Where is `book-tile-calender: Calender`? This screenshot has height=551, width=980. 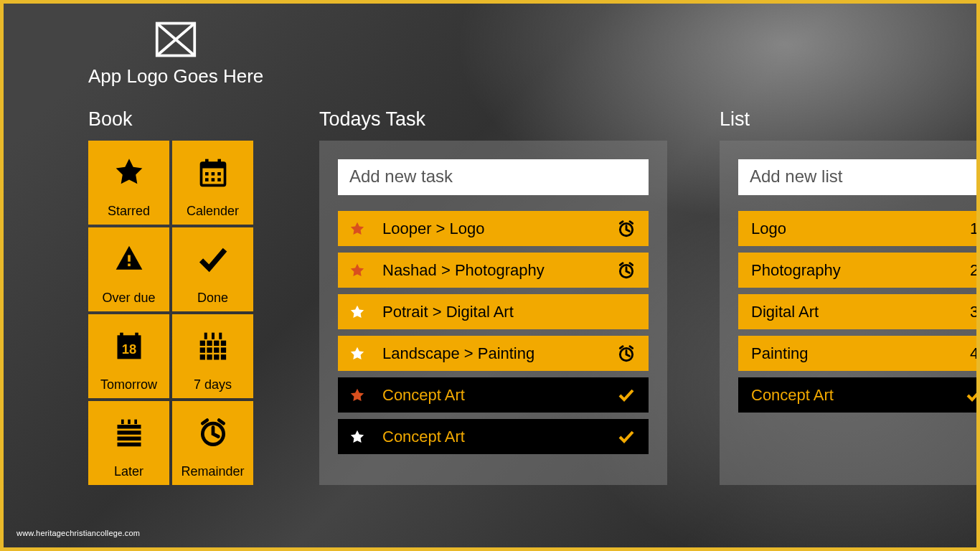
book-tile-calender: Calender is located at coordinates (212, 182).